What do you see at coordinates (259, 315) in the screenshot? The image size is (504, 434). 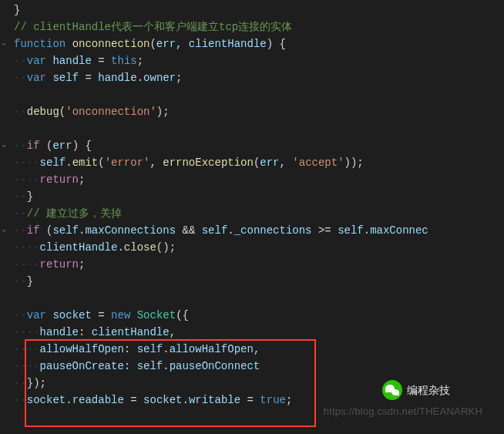 I see `code-line: ··var socket = new Socket({` at bounding box center [259, 315].